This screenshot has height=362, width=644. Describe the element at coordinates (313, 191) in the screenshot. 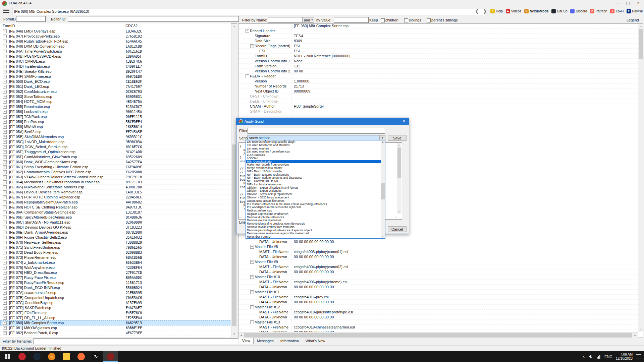

I see `script-option: Oblivion - Export Dialogues` at that location.